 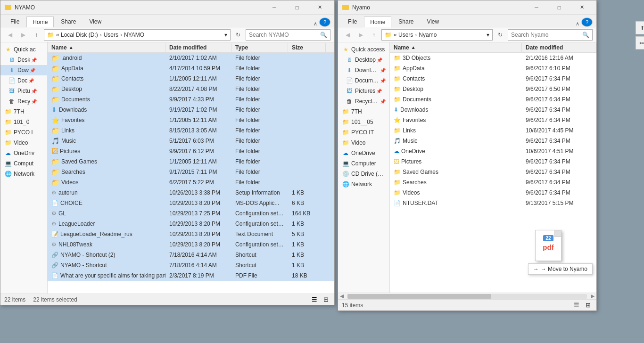 What do you see at coordinates (559, 8) in the screenshot?
I see `right-maximize-button: □` at bounding box center [559, 8].